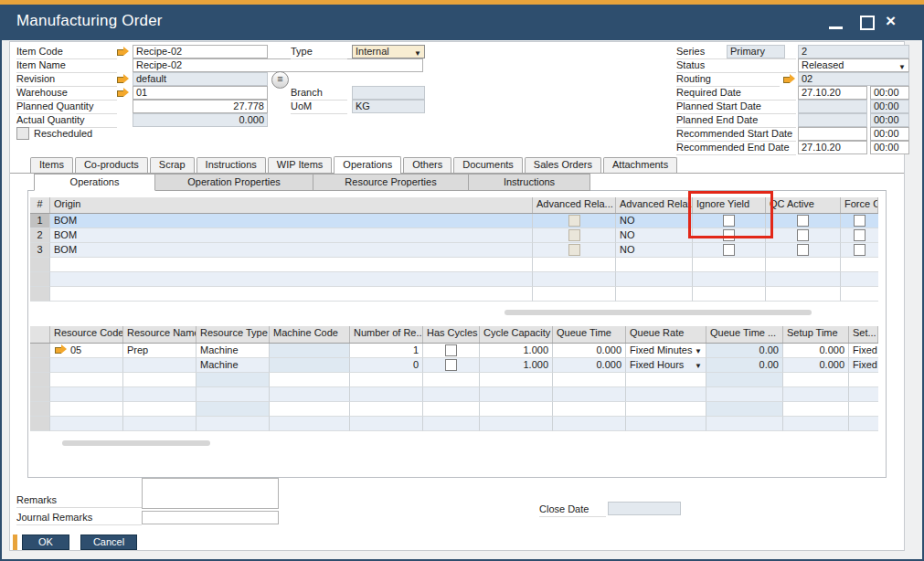  What do you see at coordinates (454, 221) in the screenshot?
I see `table-row: 1 BOM NO` at bounding box center [454, 221].